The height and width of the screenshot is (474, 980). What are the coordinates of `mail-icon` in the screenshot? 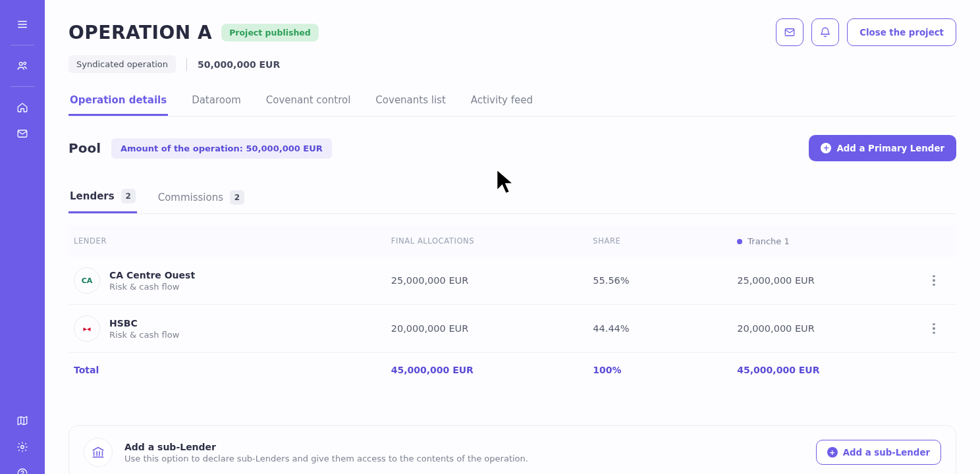 It's located at (22, 134).